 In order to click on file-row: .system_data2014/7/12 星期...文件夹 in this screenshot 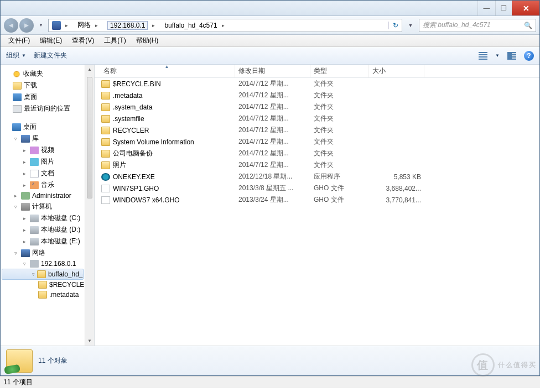, I will do `click(317, 107)`.